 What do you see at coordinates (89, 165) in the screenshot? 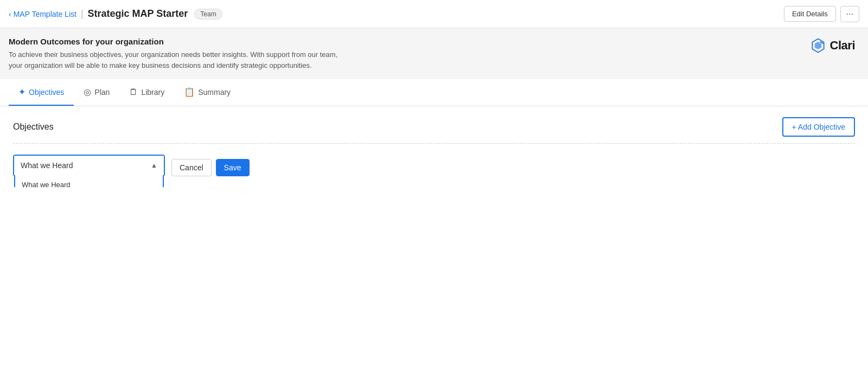
I see `dropdown-header: What we Heard ▲` at bounding box center [89, 165].